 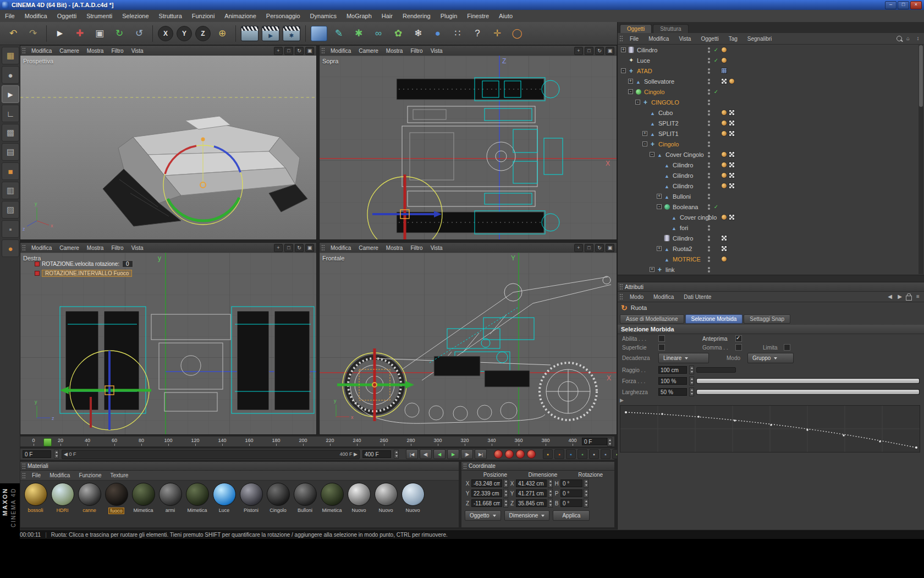 I want to click on viewport-solo-icon: ●, so click(x=10, y=248).